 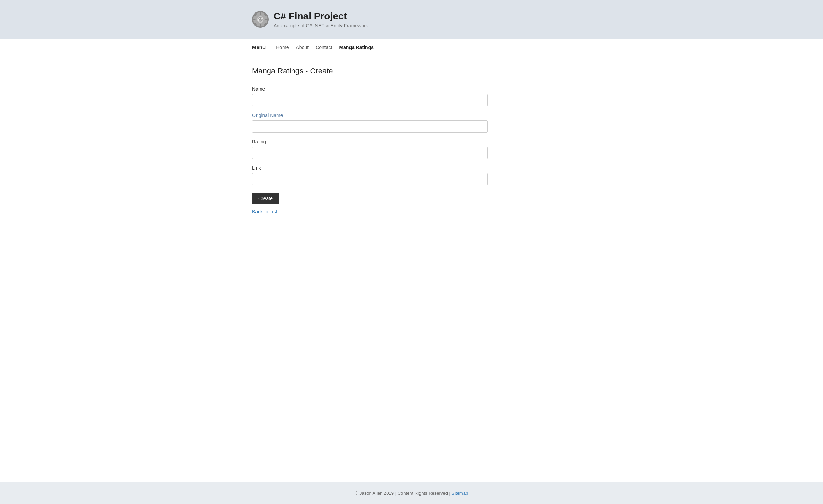 What do you see at coordinates (302, 47) in the screenshot?
I see `nav-link-about: About` at bounding box center [302, 47].